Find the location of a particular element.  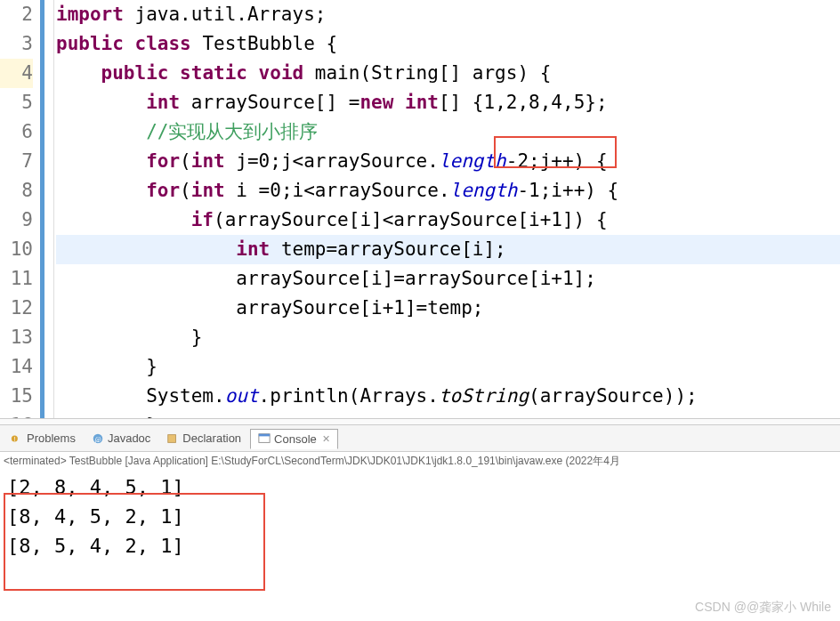

line-number: 15 is located at coordinates (16, 397).